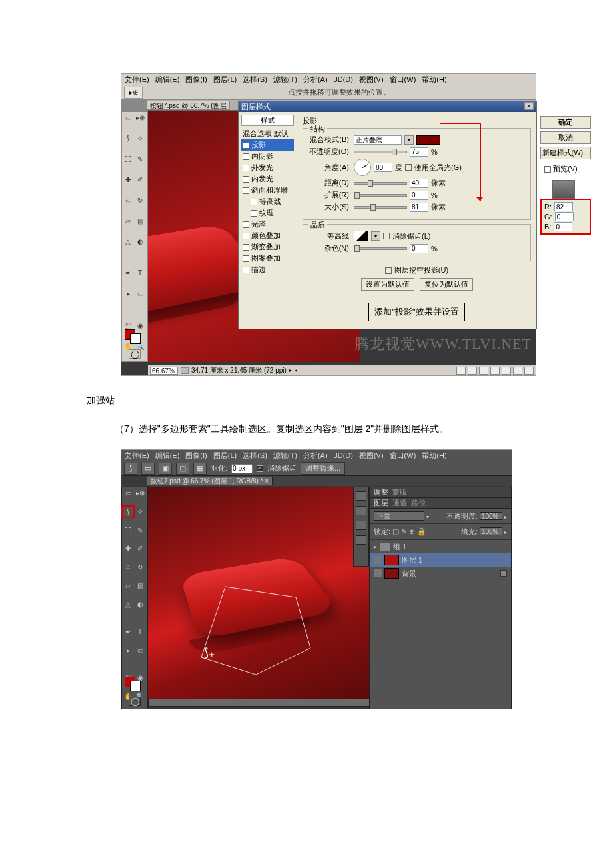 The image size is (613, 868). Describe the element at coordinates (472, 371) in the screenshot. I see `fx-icon` at that location.